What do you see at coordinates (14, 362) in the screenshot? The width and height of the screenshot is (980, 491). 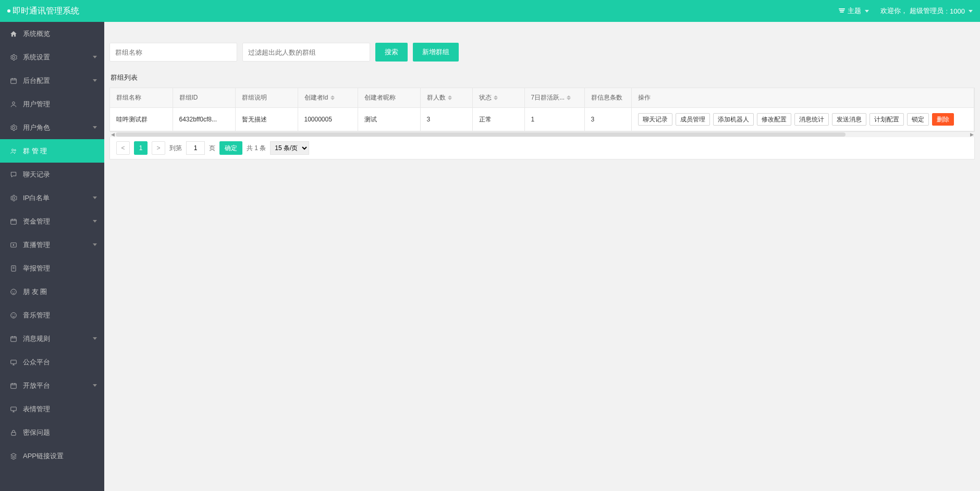 I see `monitor-icon` at bounding box center [14, 362].